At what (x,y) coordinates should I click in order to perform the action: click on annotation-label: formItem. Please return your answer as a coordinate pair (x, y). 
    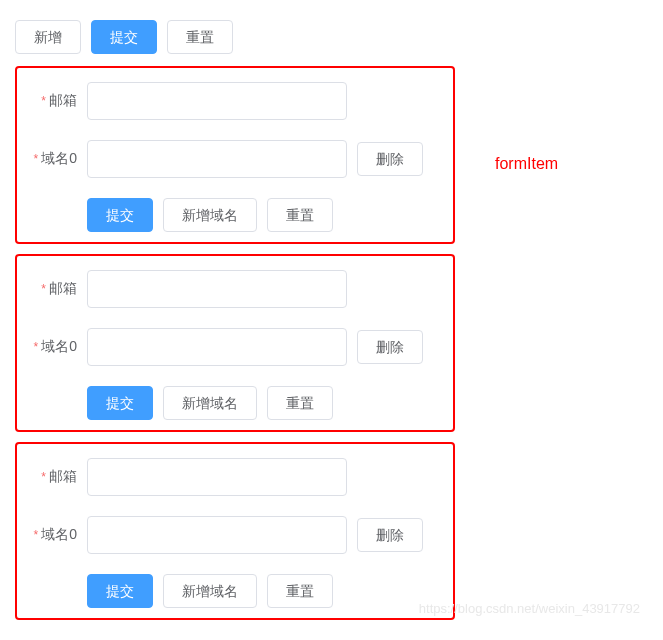
    Looking at the image, I should click on (526, 164).